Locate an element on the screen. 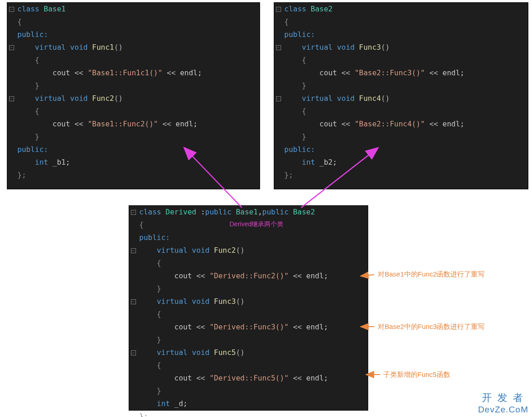 The height and width of the screenshot is (417, 532). class-name: Base1 is located at coordinates (55, 9).